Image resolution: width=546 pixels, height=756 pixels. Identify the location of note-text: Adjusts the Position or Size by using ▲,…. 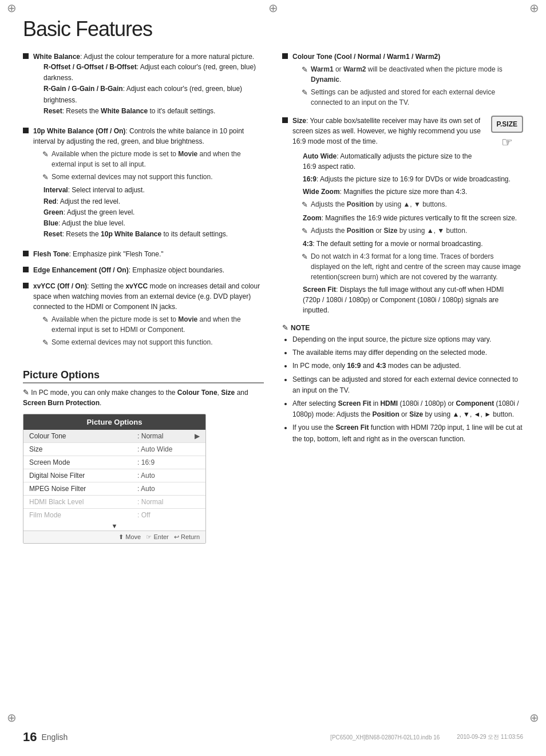
(389, 231).